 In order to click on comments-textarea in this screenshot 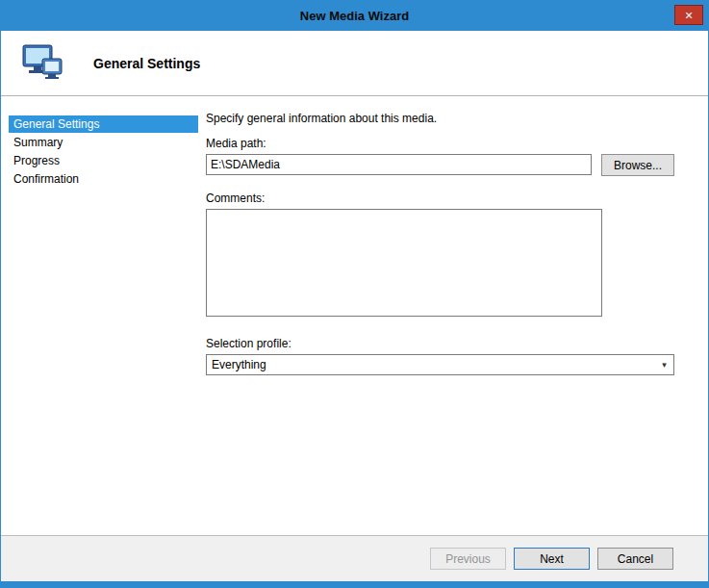, I will do `click(404, 263)`.